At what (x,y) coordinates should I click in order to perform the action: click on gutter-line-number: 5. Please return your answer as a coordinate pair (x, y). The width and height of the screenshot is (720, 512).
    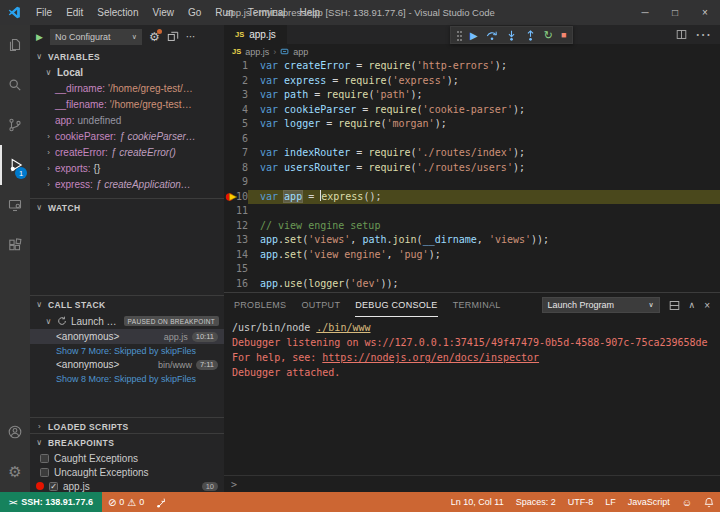
    Looking at the image, I should click on (236, 124).